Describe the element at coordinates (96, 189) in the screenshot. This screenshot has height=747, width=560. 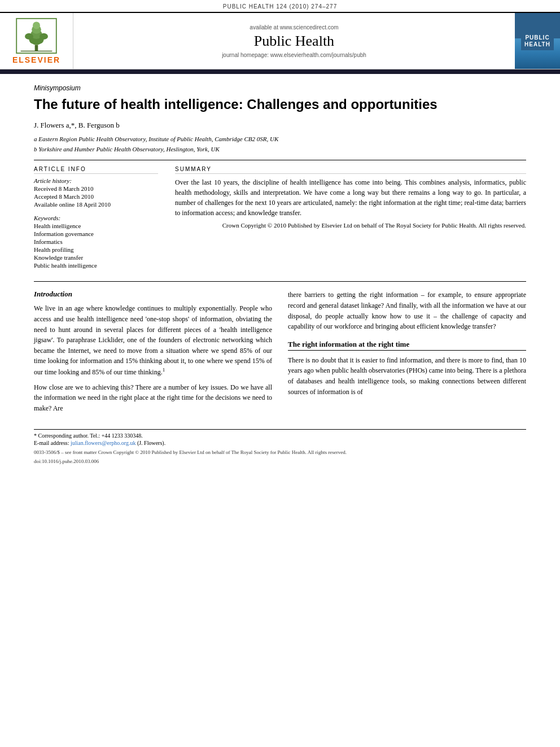
I see `received-date: Received 8 March 2010` at that location.